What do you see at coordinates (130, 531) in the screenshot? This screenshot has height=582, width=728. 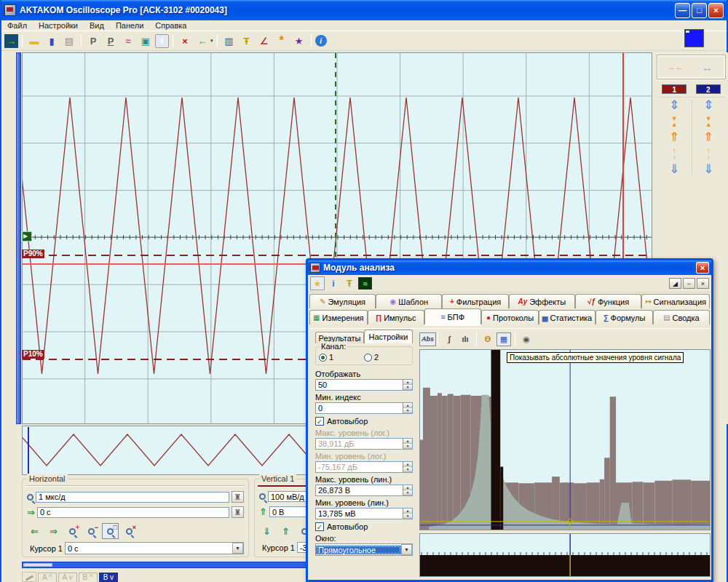 I see `zoom-reset-button: ×` at bounding box center [130, 531].